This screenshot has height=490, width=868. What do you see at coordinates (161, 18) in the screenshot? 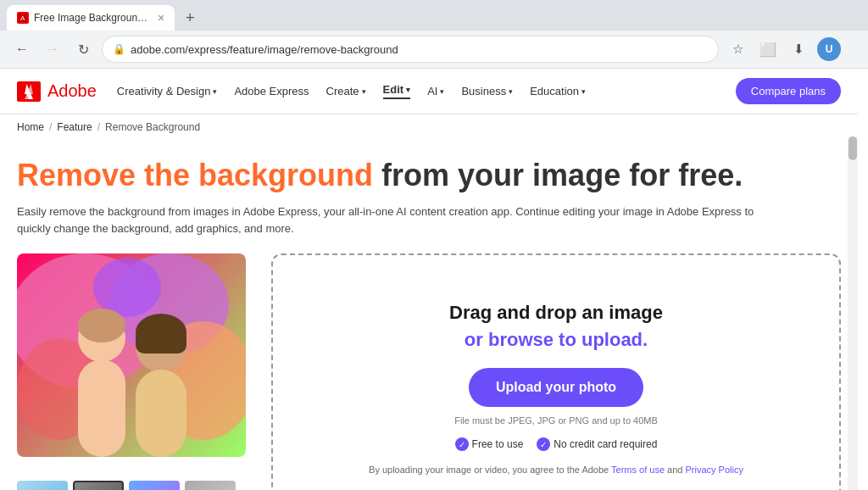
I see `tab-close-button: ×` at bounding box center [161, 18].